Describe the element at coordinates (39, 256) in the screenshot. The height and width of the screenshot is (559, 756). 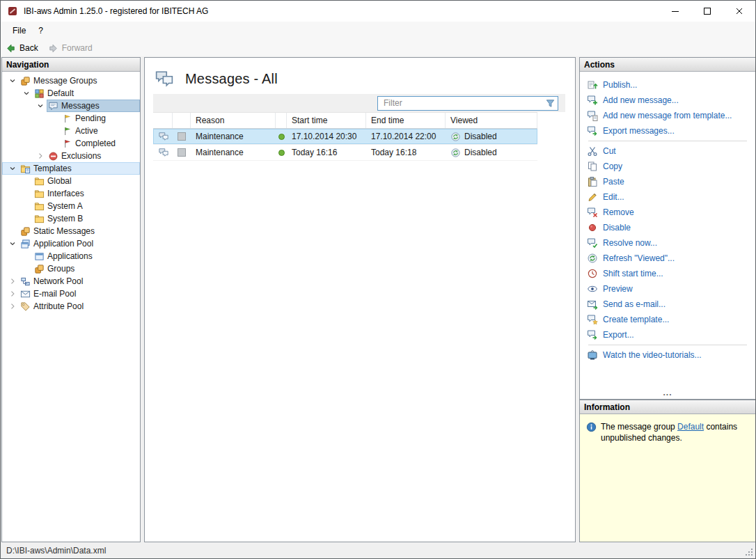
I see `applications-icon` at that location.